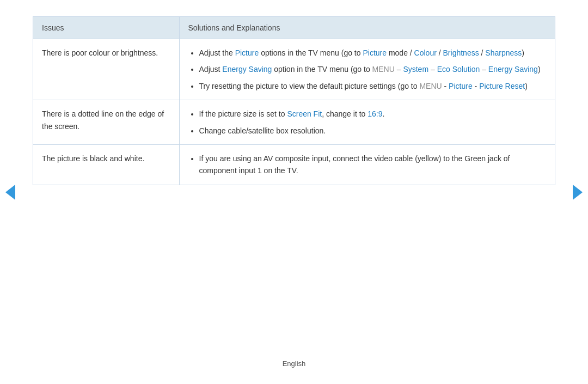 This screenshot has height=384, width=588. Describe the element at coordinates (294, 364) in the screenshot. I see `footer-language: English` at that location.